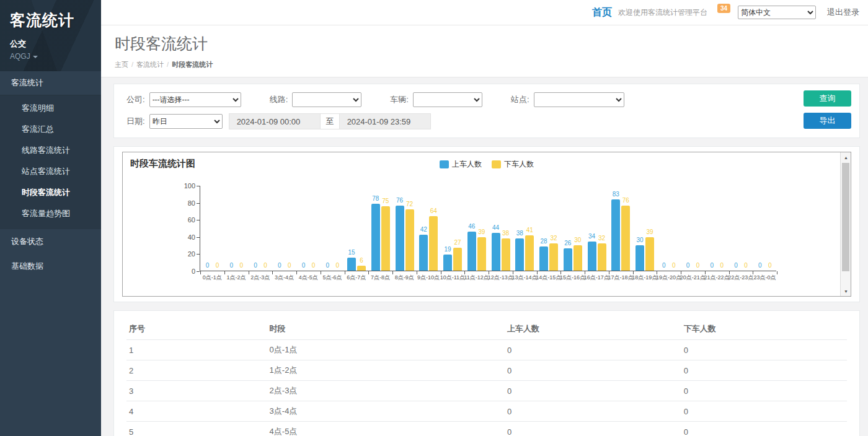  I want to click on app-brand: 客流统计, so click(51, 20).